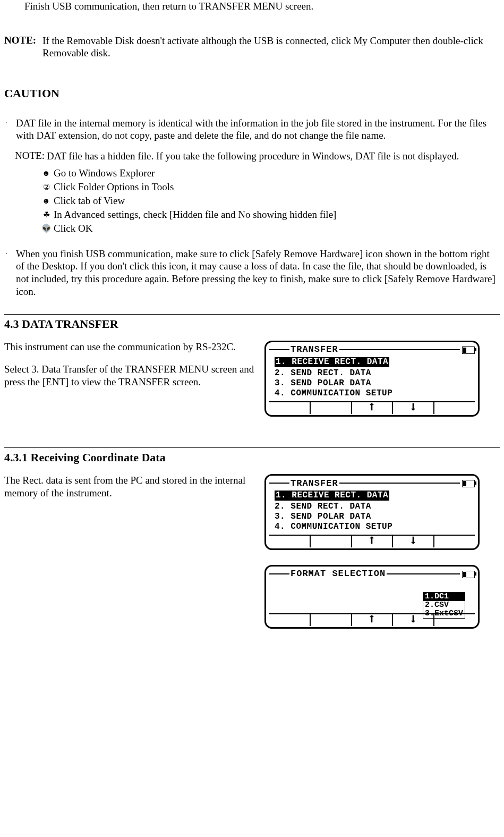 The image size is (504, 837). What do you see at coordinates (132, 376) in the screenshot?
I see `section-4-3-para2: Select 3. Data Transfer of the TRANSFER …` at bounding box center [132, 376].